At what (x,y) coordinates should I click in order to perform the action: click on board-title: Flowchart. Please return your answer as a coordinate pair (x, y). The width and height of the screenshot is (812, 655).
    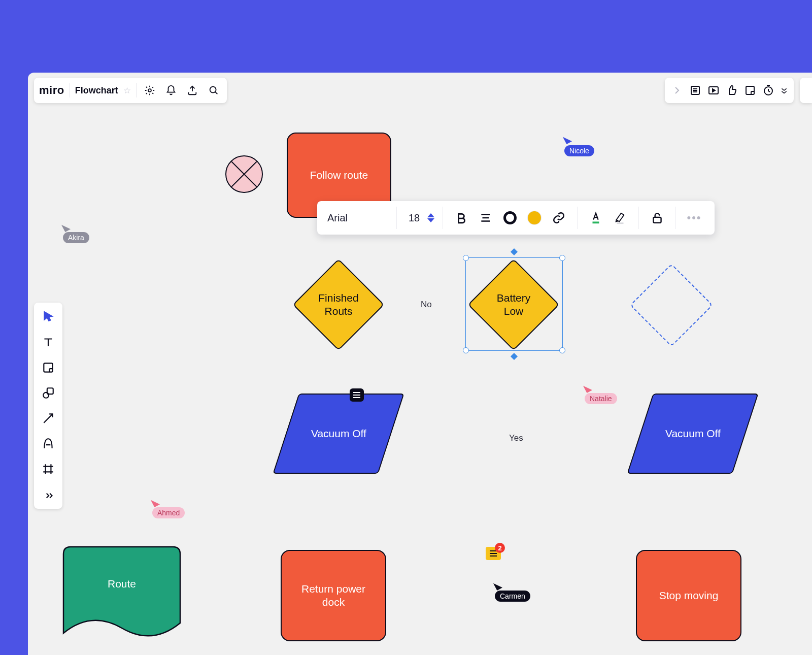
    Looking at the image, I should click on (96, 90).